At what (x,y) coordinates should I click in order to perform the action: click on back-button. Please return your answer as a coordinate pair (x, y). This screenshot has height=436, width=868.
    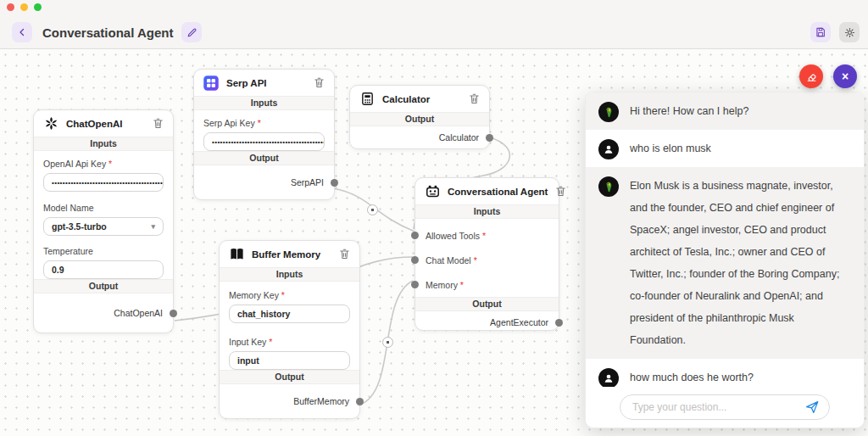
    Looking at the image, I should click on (22, 32).